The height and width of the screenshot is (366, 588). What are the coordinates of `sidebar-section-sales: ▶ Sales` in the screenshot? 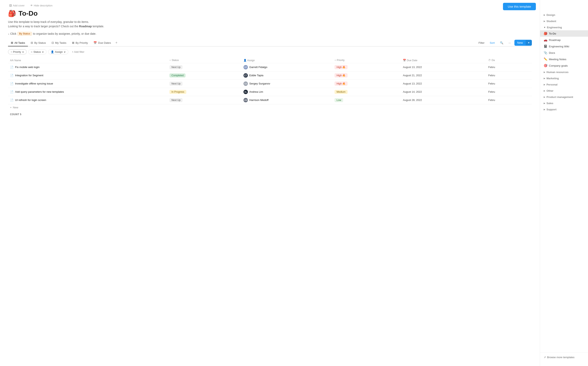 It's located at (564, 103).